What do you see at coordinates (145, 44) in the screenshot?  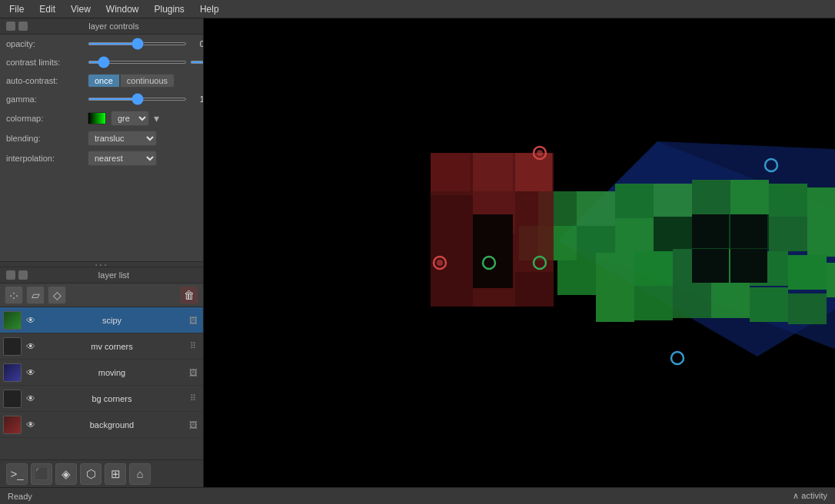 I see `opacity-slider-container: 0.5` at bounding box center [145, 44].